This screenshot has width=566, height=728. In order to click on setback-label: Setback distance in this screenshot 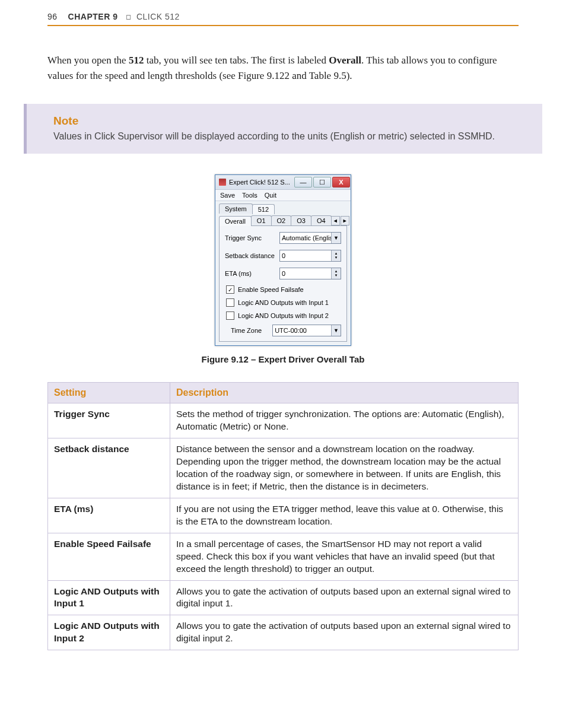, I will do `click(252, 256)`.